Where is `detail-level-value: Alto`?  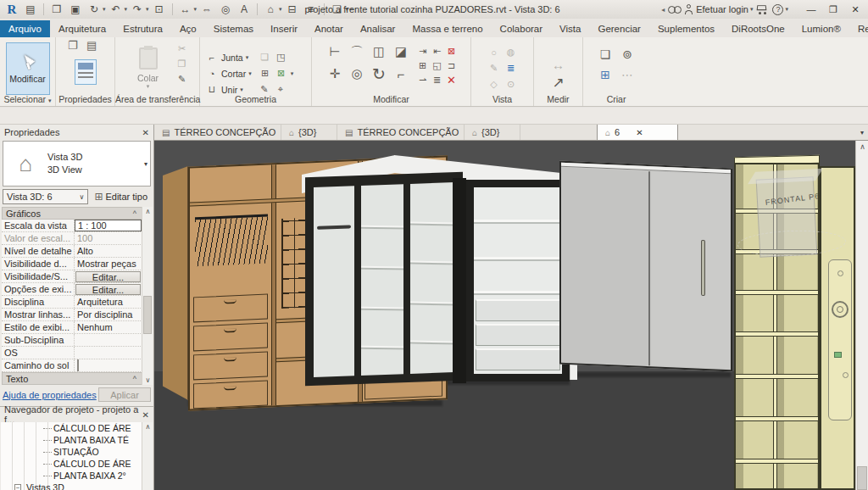 detail-level-value: Alto is located at coordinates (108, 251).